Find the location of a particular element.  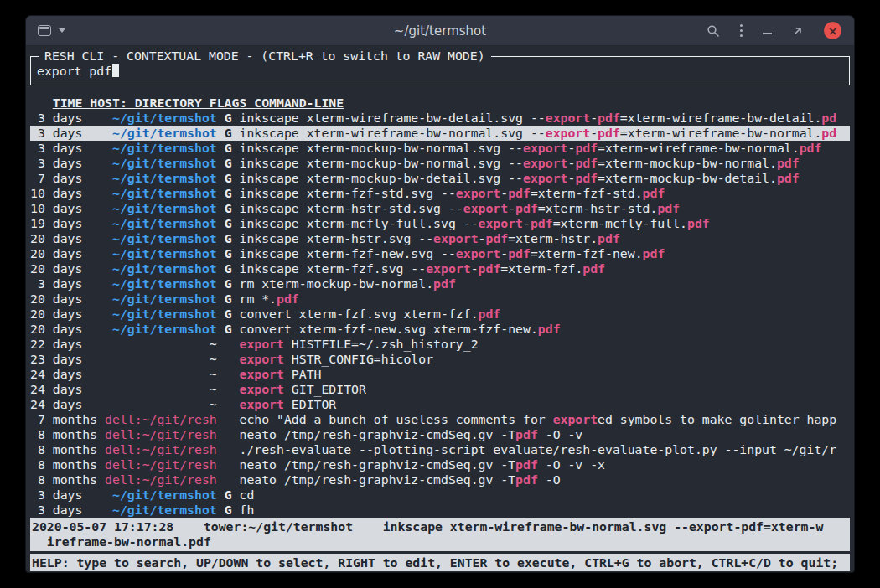

history-row: 7 days ~/git/termshot G inkscape xterm-m… is located at coordinates (440, 178).